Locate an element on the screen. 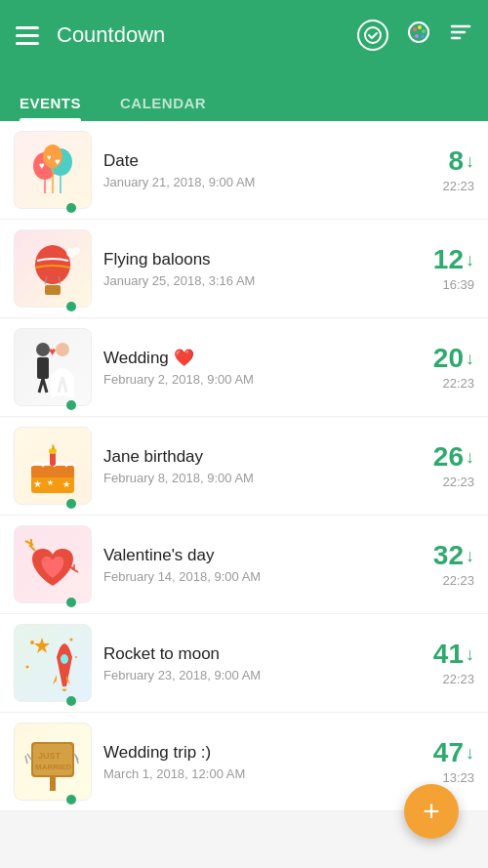 This screenshot has width=488, height=868. menu-icon is located at coordinates (27, 35).